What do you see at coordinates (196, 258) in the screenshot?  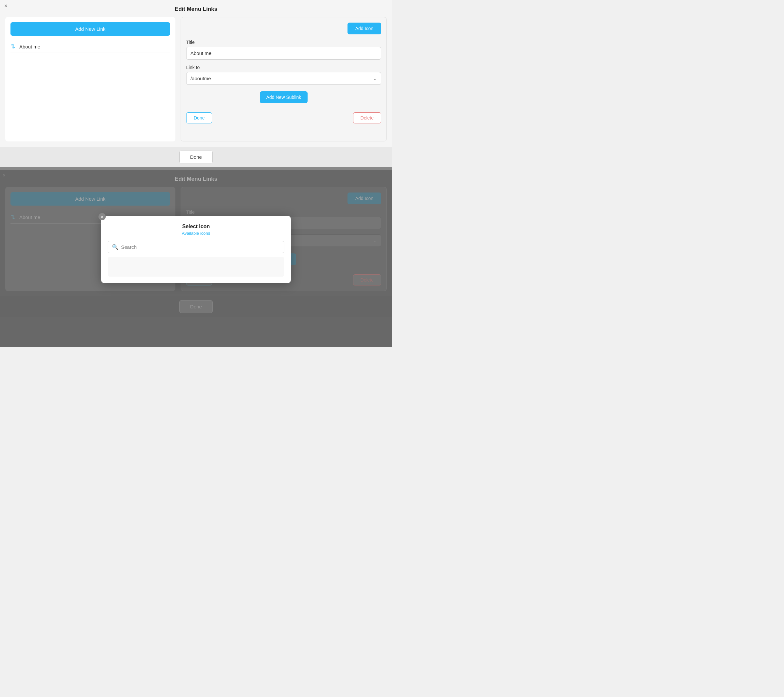 I see `modal-overlay: × Select Icon Available icons 🔍` at bounding box center [196, 258].